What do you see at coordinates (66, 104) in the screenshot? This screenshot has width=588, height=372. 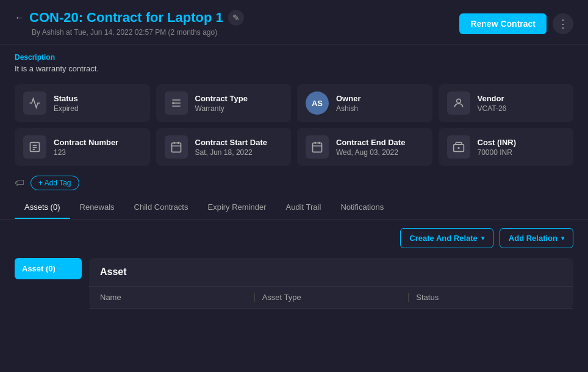 I see `card-info: Status Expired` at bounding box center [66, 104].